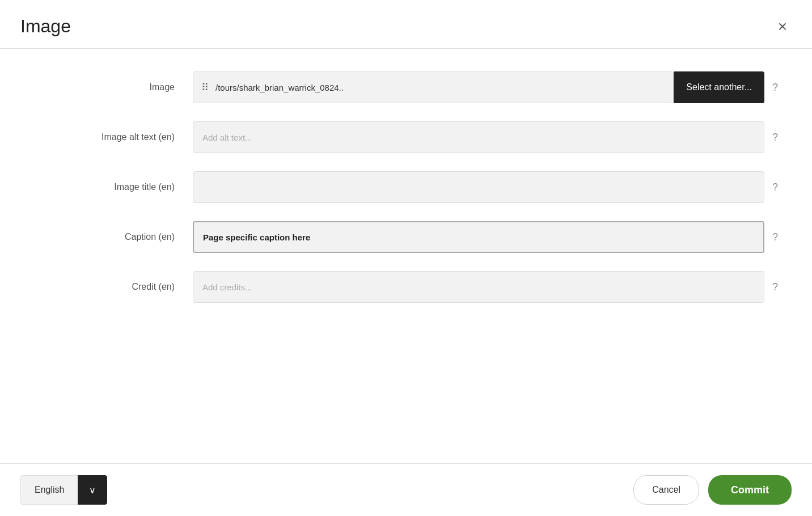  Describe the element at coordinates (45, 26) in the screenshot. I see `dialog-title: Image` at that location.